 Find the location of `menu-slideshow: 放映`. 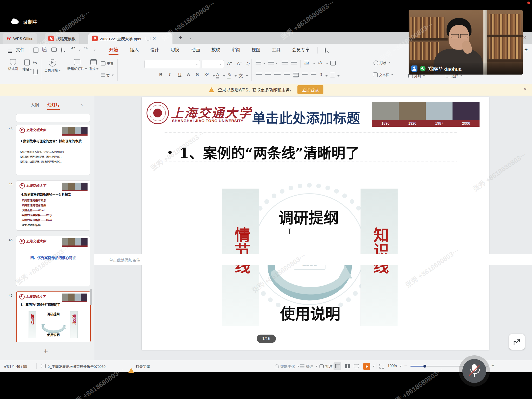

menu-slideshow: 放映 is located at coordinates (216, 50).